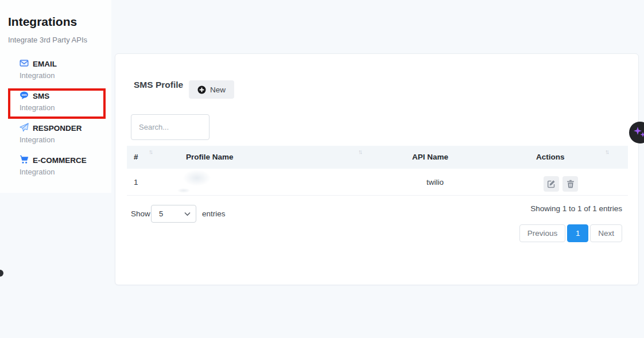 The width and height of the screenshot is (644, 338). What do you see at coordinates (158, 85) in the screenshot?
I see `panel-title: SMS Profile` at bounding box center [158, 85].